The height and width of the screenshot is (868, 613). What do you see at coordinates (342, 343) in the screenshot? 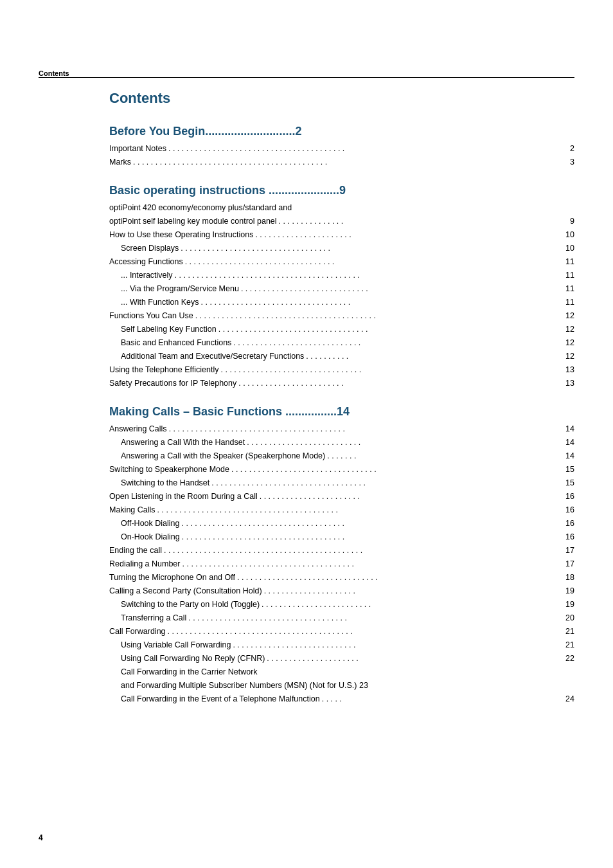
I see `toc-entry: Basic and Enhanced Functions . . . . . .…` at bounding box center [342, 343].